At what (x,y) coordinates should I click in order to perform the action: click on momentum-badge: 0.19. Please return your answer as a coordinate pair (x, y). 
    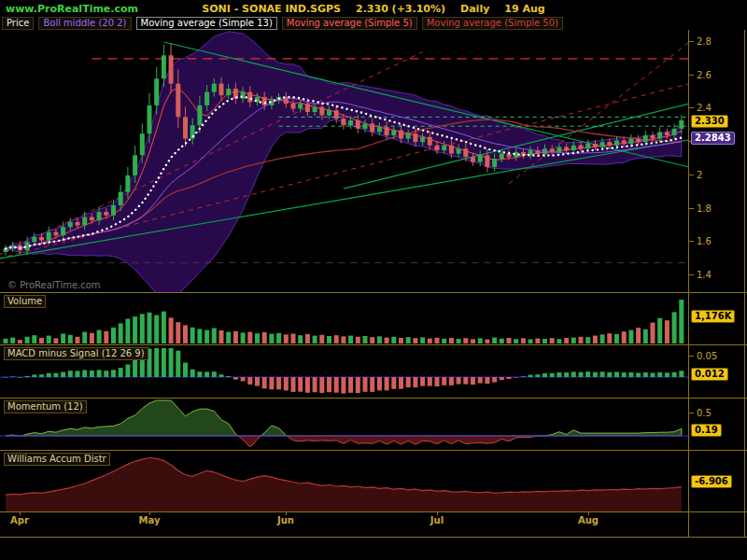
    Looking at the image, I should click on (706, 430).